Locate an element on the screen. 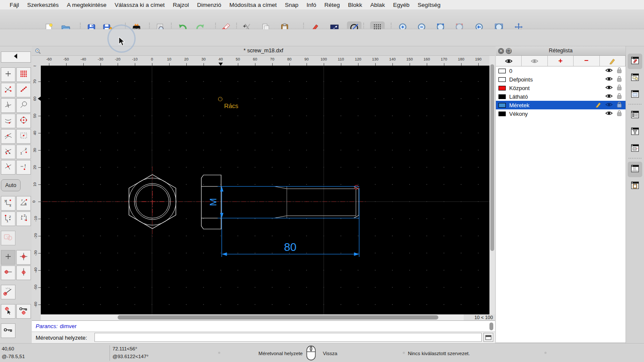 This screenshot has width=644, height=362. menu-item-szerkeszt-s: Szerkesztés is located at coordinates (43, 5).